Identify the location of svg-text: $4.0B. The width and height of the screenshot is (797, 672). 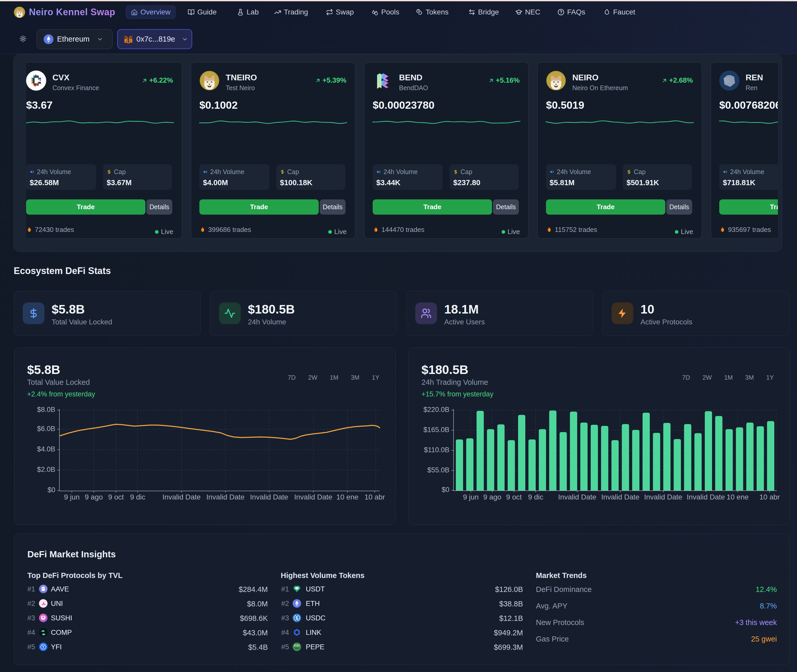
(46, 449).